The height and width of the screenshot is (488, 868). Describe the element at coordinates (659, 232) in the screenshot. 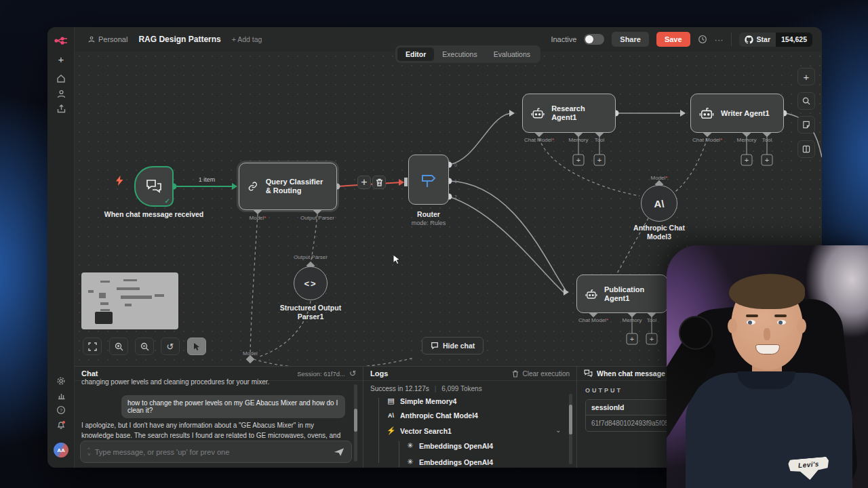

I see `anthropic-model-label: Anthropic ChatModel3` at that location.